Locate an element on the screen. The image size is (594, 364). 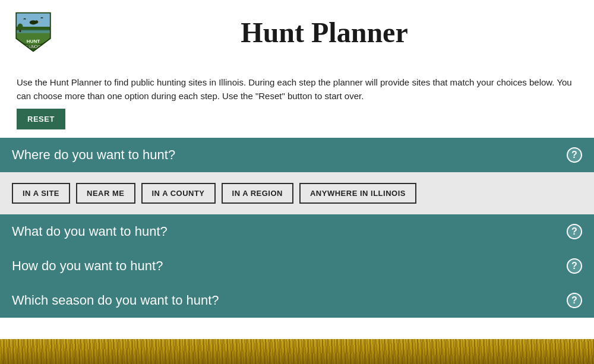
season-section: Which season do you want to hunt? ? is located at coordinates (297, 300).